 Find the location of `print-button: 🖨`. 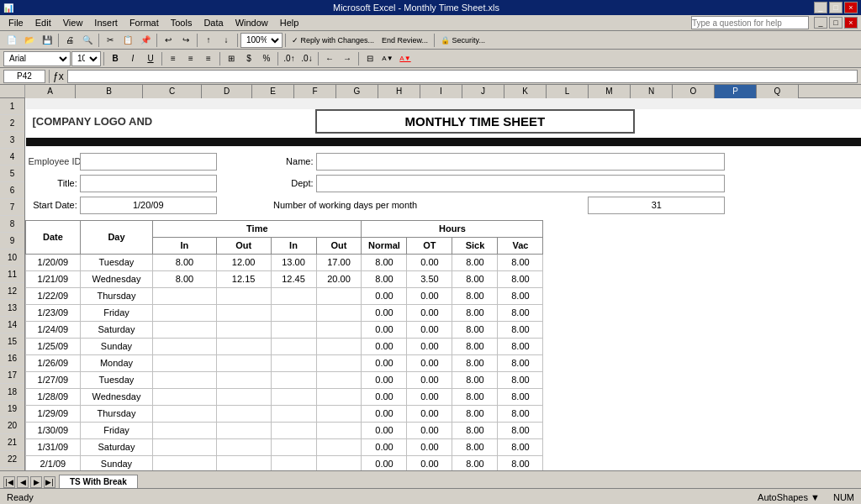

print-button: 🖨 is located at coordinates (70, 40).